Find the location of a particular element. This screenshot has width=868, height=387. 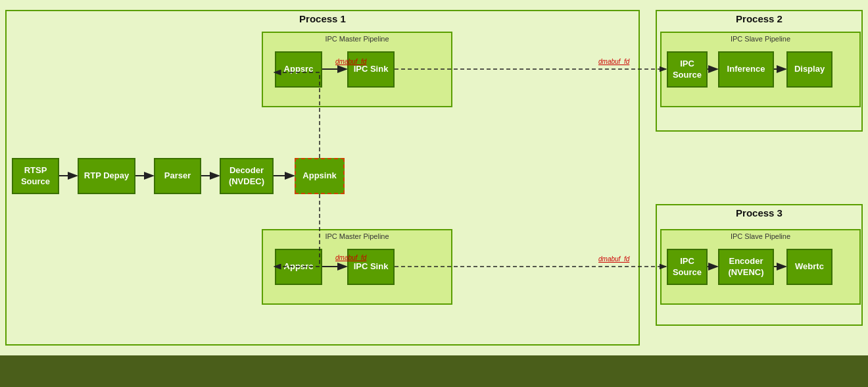

process3-label: Process 3 is located at coordinates (759, 213).